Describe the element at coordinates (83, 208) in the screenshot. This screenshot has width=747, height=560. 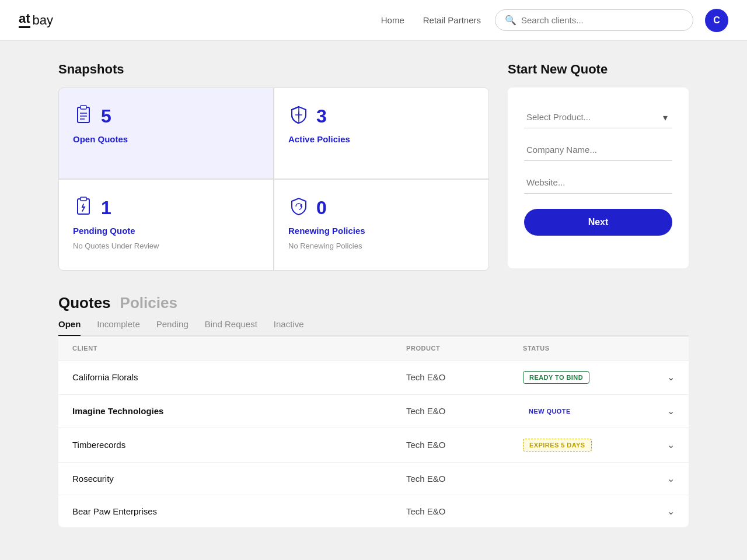
I see `pending-clipboard-icon` at that location.